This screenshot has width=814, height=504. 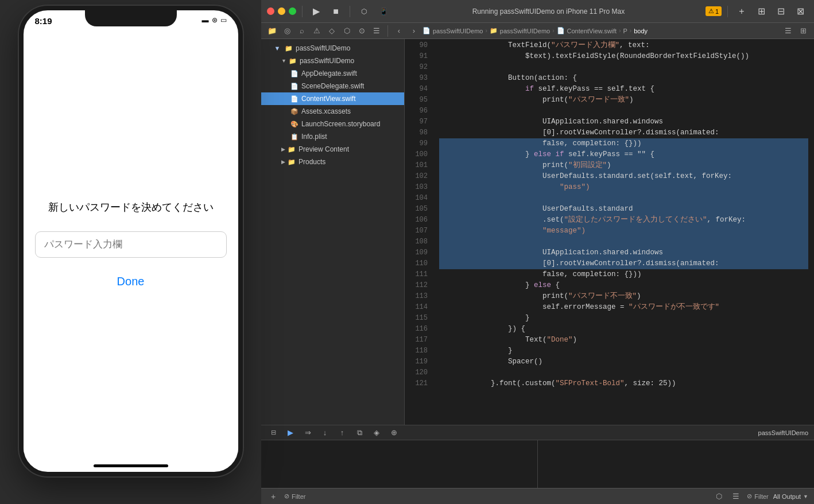 I want to click on code-line-102: UserDefaults.standard.set(self.text, for…, so click(x=623, y=177).